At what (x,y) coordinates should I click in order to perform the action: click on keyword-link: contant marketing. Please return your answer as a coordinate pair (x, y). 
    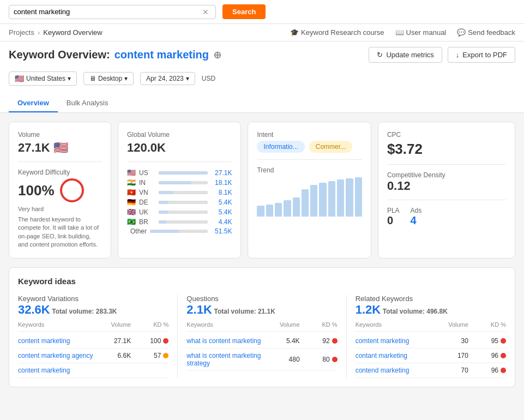
    Looking at the image, I should click on (393, 356).